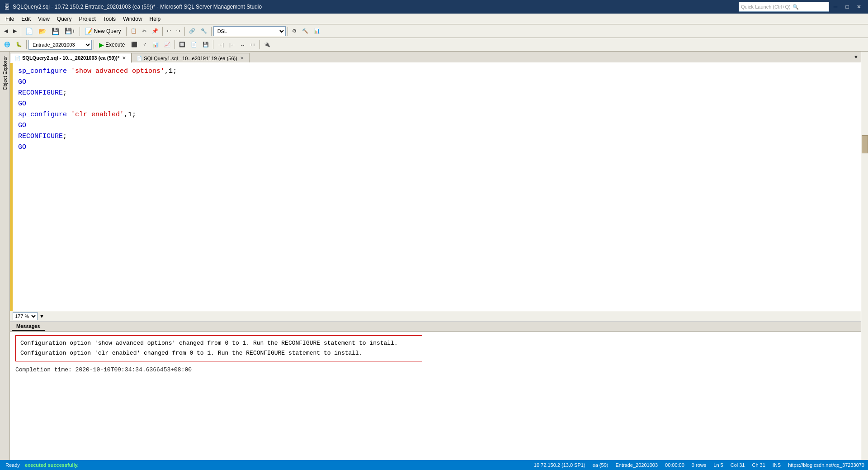  What do you see at coordinates (182, 45) in the screenshot?
I see `results-to-grid: 🔲` at bounding box center [182, 45].